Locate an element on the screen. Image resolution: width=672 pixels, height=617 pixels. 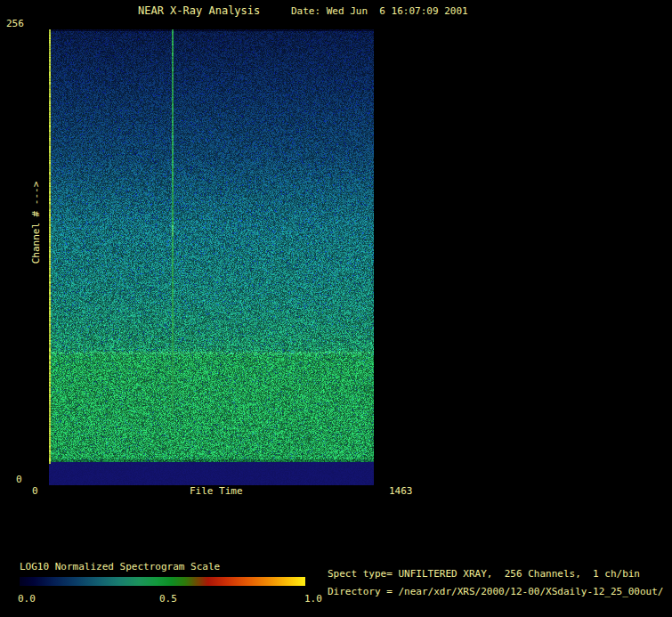
colorbar-tick-low: 0.0 is located at coordinates (27, 599).